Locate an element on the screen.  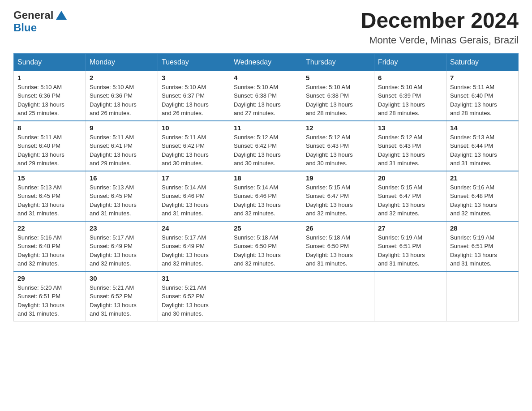
day-number: 22 is located at coordinates (50, 228).